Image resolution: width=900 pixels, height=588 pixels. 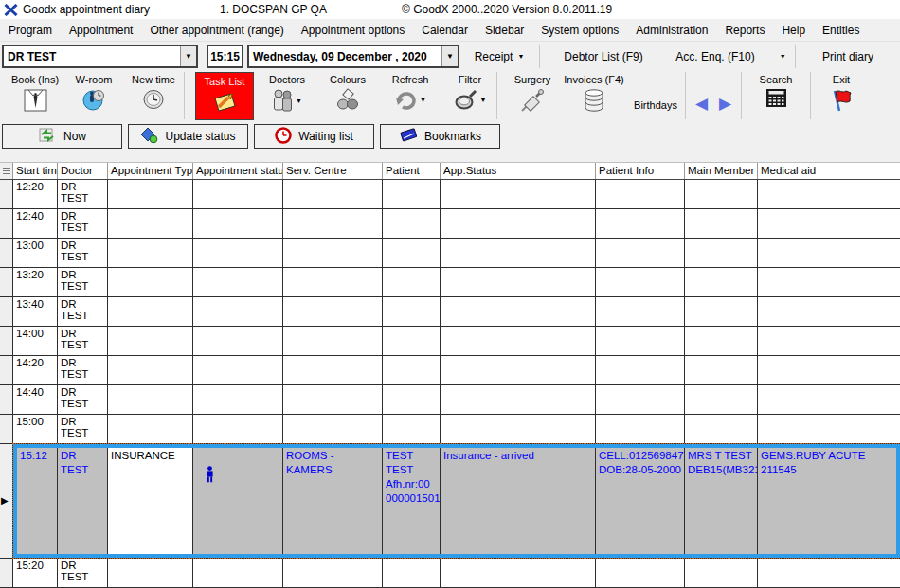 What do you see at coordinates (36, 100) in the screenshot?
I see `suit-tie-icon` at bounding box center [36, 100].